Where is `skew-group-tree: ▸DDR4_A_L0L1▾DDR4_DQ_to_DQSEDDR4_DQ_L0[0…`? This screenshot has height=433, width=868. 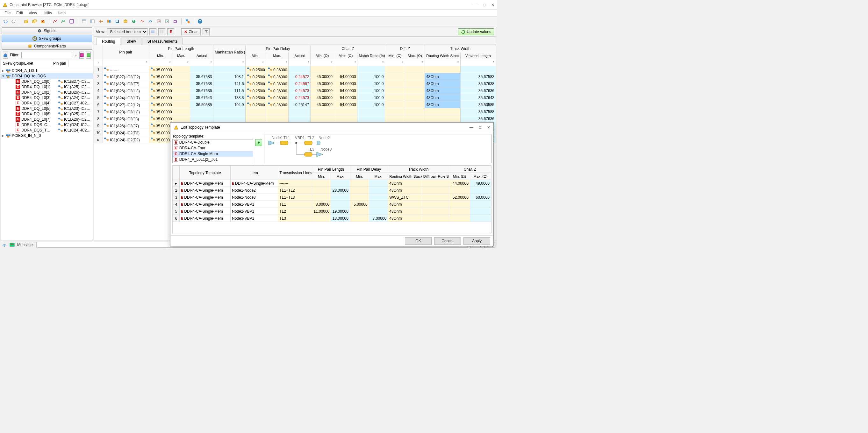
skew-group-tree: ▸DDR4_A_L0L1▾DDR4_DQ_to_DQSEDDR4_DQ_L0[0… is located at coordinates (47, 154).